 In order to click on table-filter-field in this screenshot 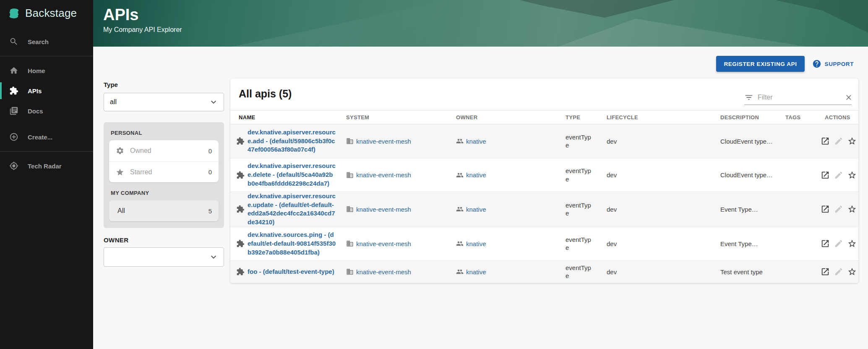, I will do `click(798, 99)`.